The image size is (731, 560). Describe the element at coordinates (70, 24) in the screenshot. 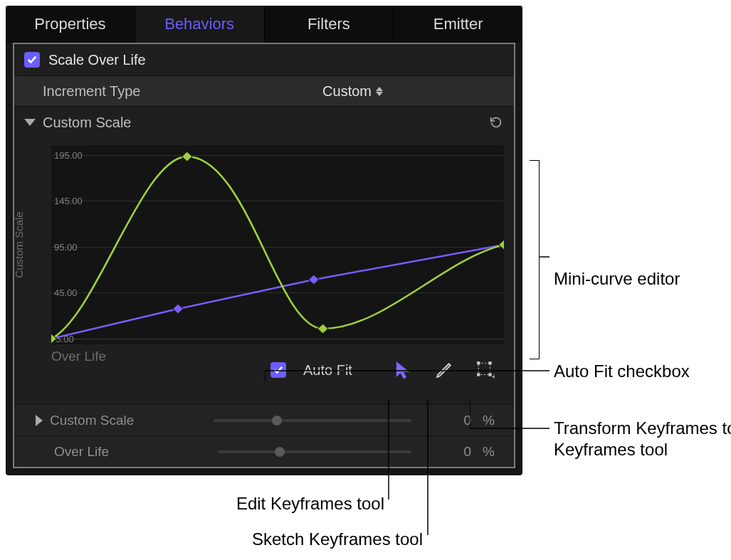

I see `tab-properties: Properties` at that location.